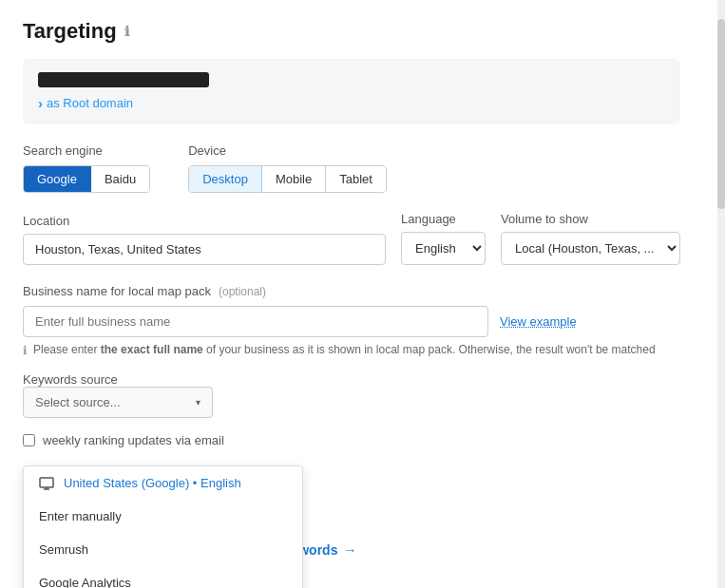  What do you see at coordinates (163, 578) in the screenshot?
I see `dropdown-item-google-analytics: Google Analytics` at bounding box center [163, 578].